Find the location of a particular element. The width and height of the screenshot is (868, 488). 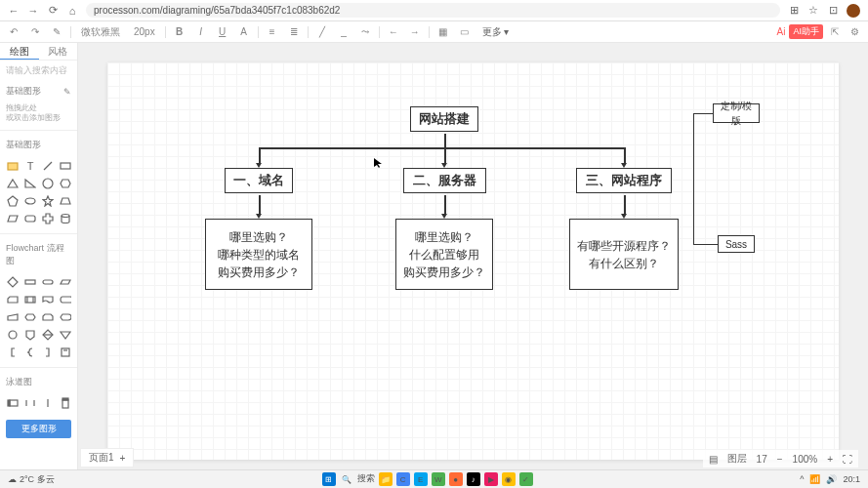

image-icon: ▭ is located at coordinates (465, 32).